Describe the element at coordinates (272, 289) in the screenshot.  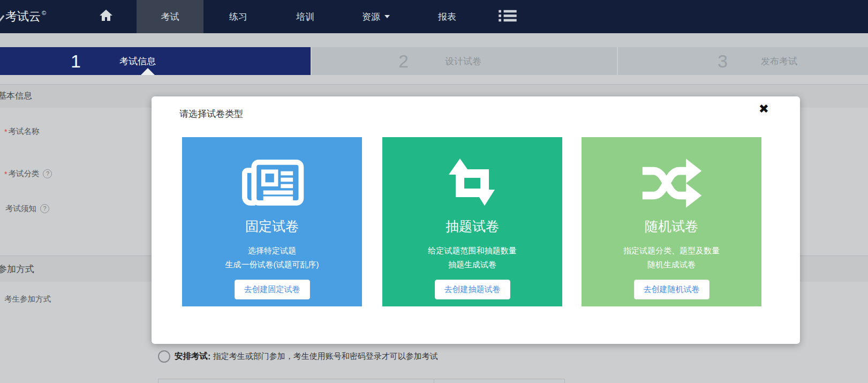
I see `create-fixed-paper-button: 去创建固定试卷` at that location.